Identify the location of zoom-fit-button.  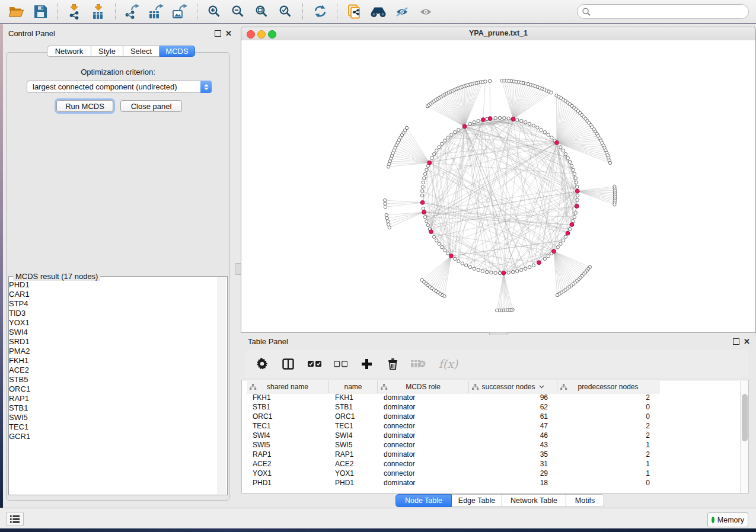
(262, 12).